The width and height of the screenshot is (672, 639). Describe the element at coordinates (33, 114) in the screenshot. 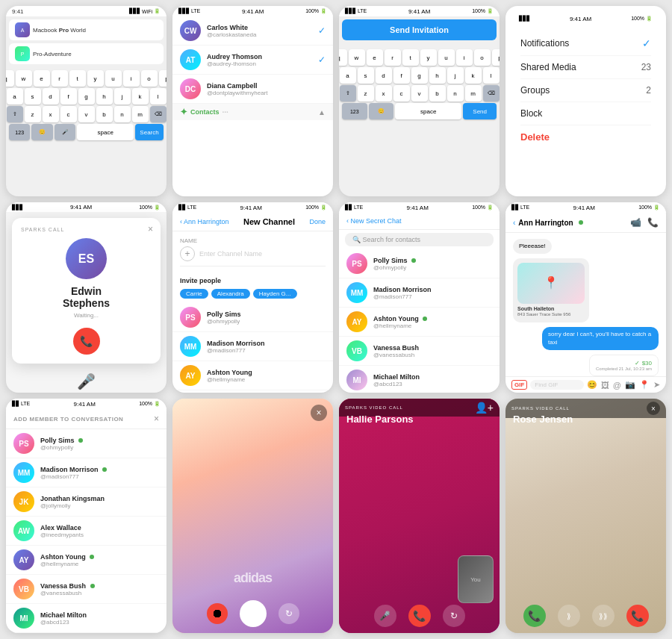

I see `key-z: z` at that location.